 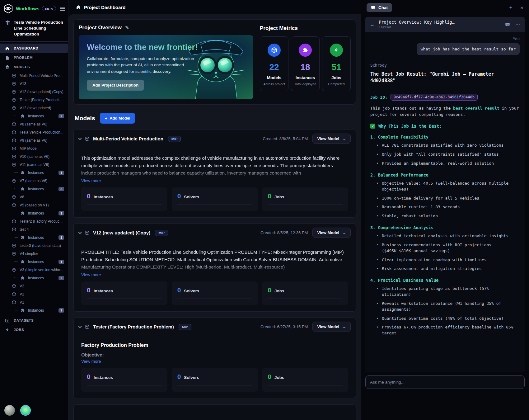 What do you see at coordinates (336, 84) in the screenshot?
I see `metric-sublabel: Completed` at bounding box center [336, 84].